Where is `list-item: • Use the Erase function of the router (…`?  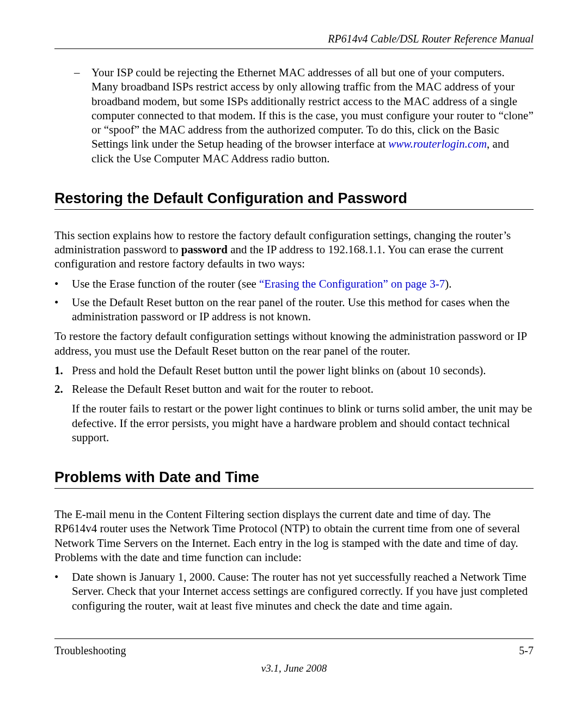
list-item: • Use the Erase function of the router (… is located at coordinates (294, 284).